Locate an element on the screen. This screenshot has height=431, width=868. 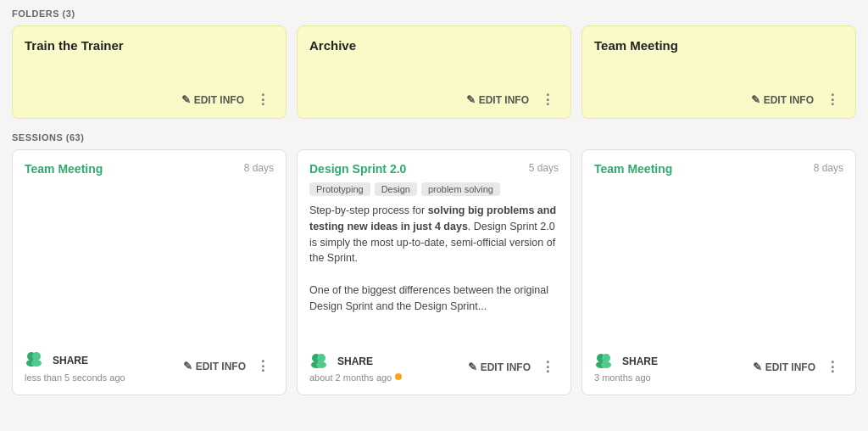
edit-icon-3: ✎ is located at coordinates (756, 100).